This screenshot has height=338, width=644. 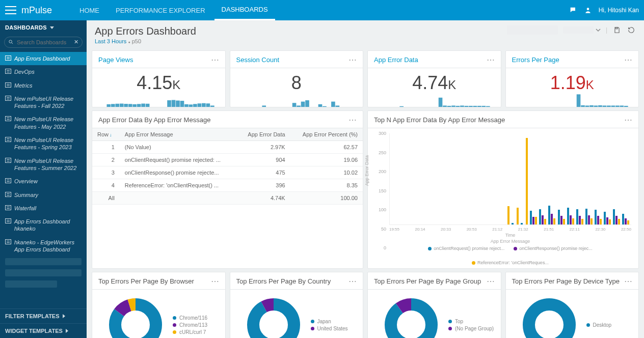 What do you see at coordinates (178, 134) in the screenshot?
I see `table-header: App Error Message` at bounding box center [178, 134].